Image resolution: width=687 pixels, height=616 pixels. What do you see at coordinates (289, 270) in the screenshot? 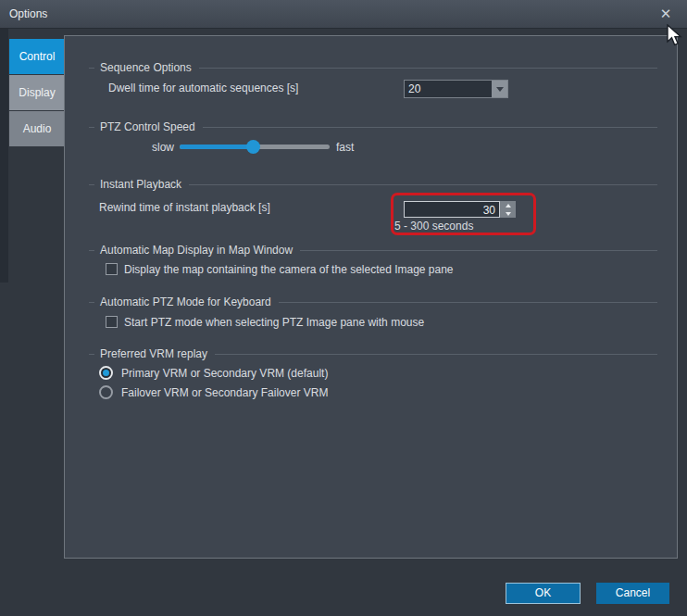
I see `map-display-checkbox-label: Display the map containing the camera of…` at bounding box center [289, 270].